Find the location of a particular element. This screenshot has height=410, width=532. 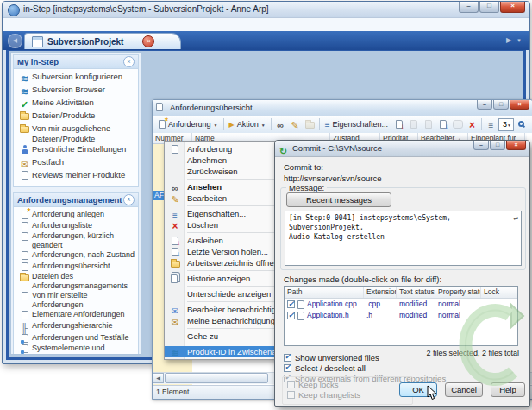

file-row: Application.cpp .cpp modified normal is located at coordinates (401, 304).